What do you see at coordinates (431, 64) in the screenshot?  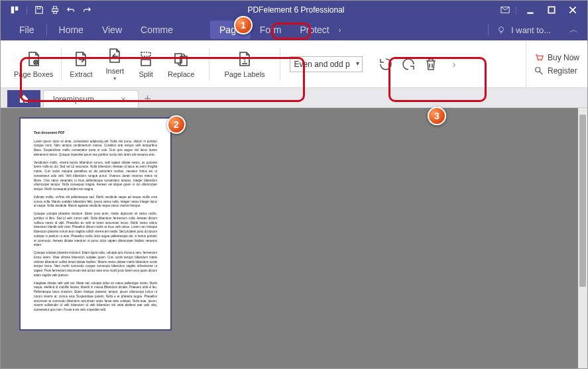 I see `delete-page-button` at bounding box center [431, 64].